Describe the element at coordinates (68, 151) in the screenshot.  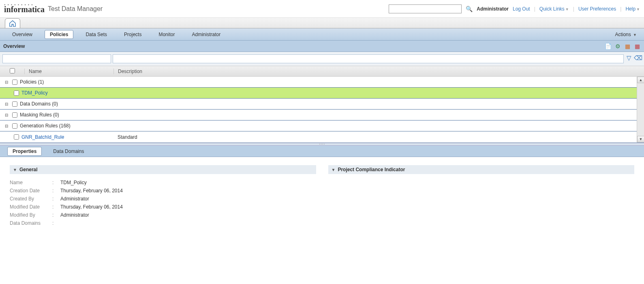
I see `tab-data-domains: Data Domains` at that location.